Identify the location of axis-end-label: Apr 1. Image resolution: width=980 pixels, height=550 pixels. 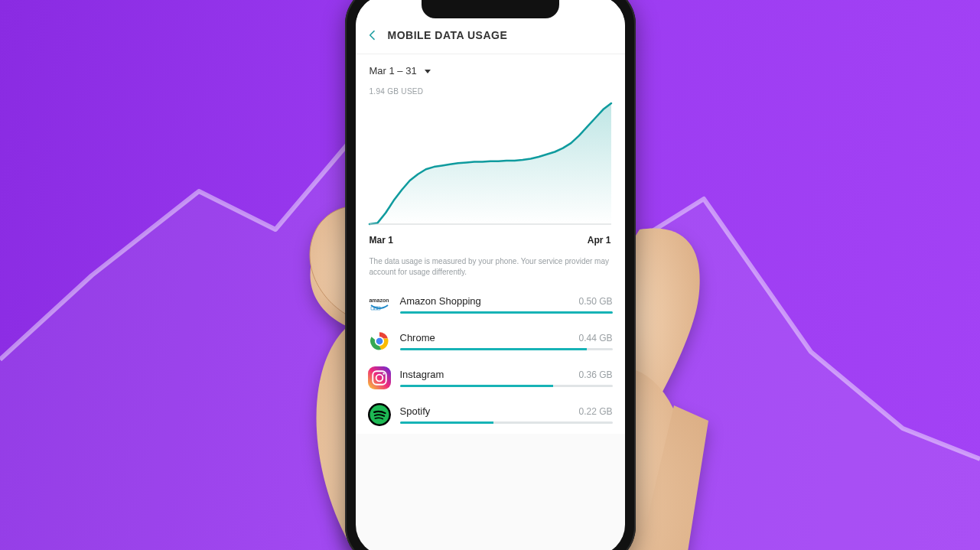
(600, 240).